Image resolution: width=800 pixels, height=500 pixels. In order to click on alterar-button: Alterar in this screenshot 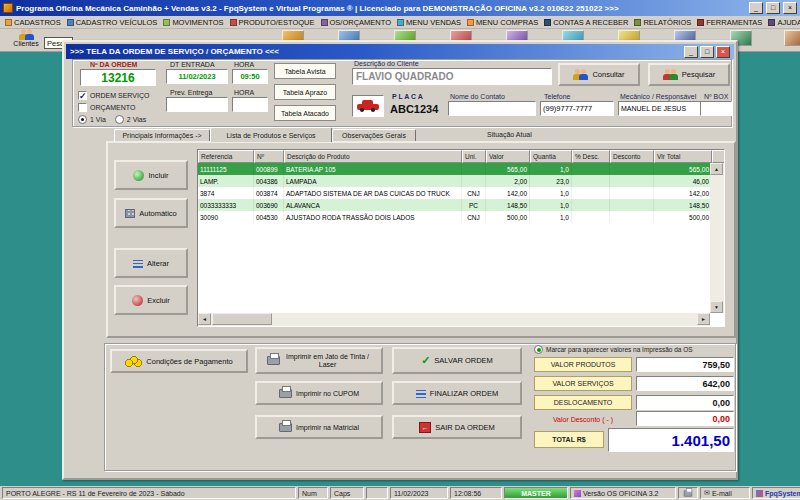, I will do `click(151, 263)`.